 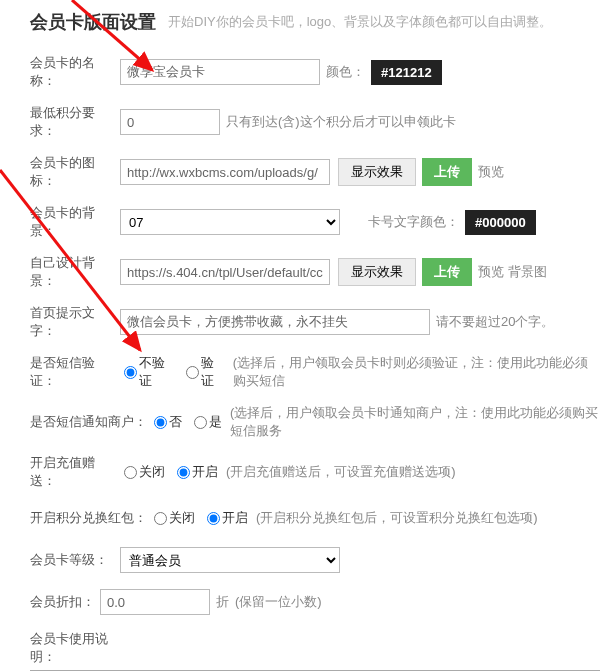 What do you see at coordinates (93, 22) in the screenshot?
I see `page-title: 会员卡版面设置` at bounding box center [93, 22].